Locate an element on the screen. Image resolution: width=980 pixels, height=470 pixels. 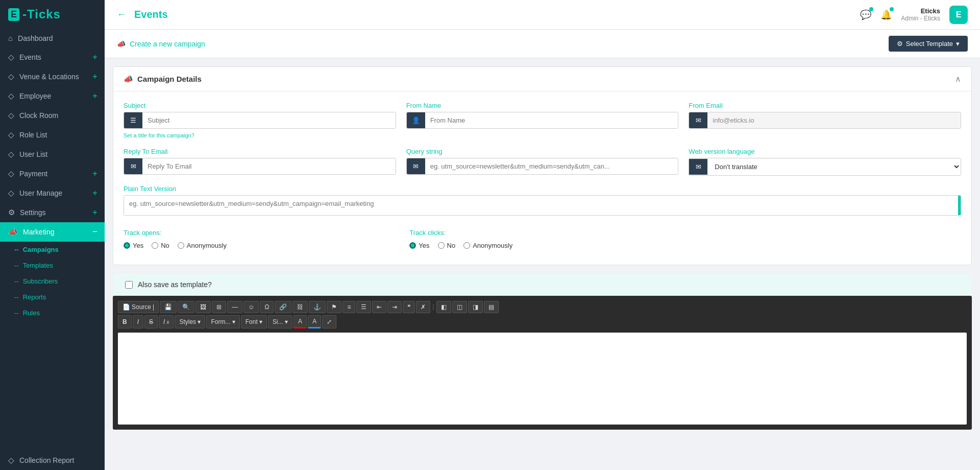
sidebar-item-marketing: 📣 Marketing − is located at coordinates (52, 232).